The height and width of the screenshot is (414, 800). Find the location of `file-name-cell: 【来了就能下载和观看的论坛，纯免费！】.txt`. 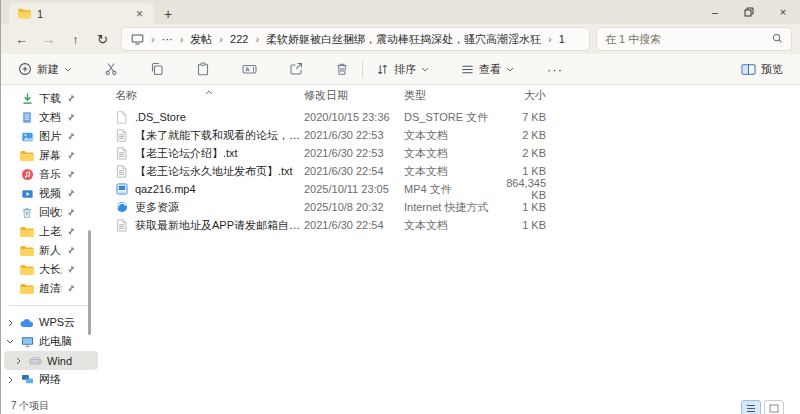

file-name-cell: 【来了就能下载和观看的论坛，纯免费！】.txt is located at coordinates (206, 136).